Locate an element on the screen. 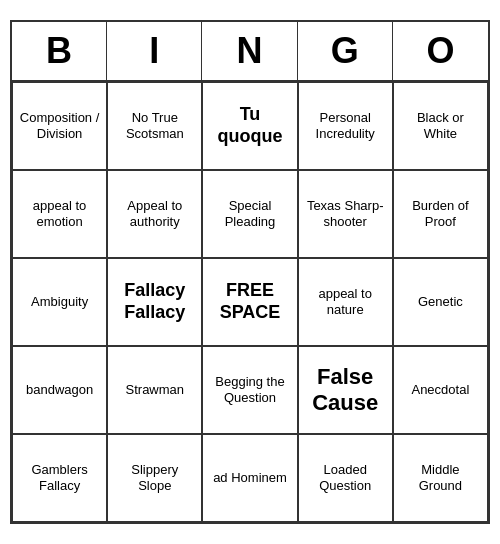 The height and width of the screenshot is (544, 500). bingo-cell: Middle Ground is located at coordinates (440, 478).